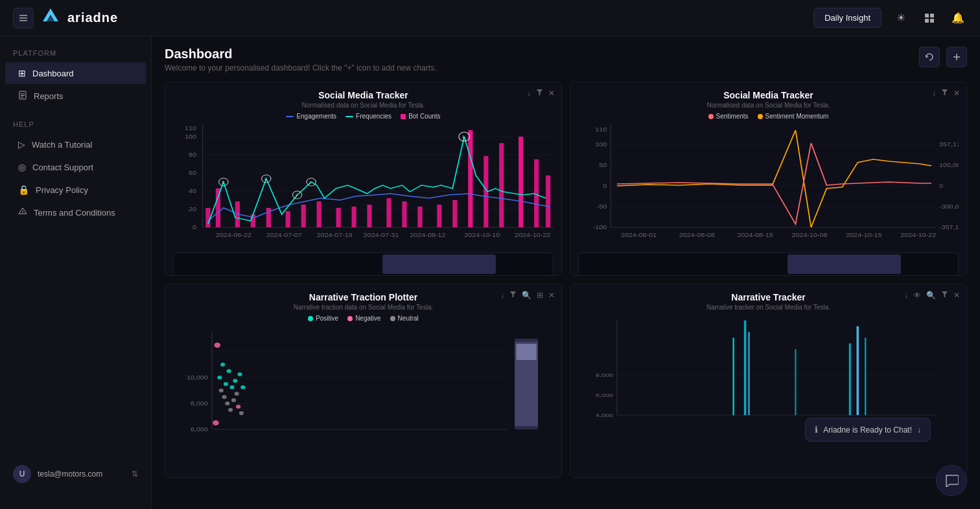 The width and height of the screenshot is (980, 509). What do you see at coordinates (193, 155) in the screenshot?
I see `svg-text: 80` at bounding box center [193, 155].